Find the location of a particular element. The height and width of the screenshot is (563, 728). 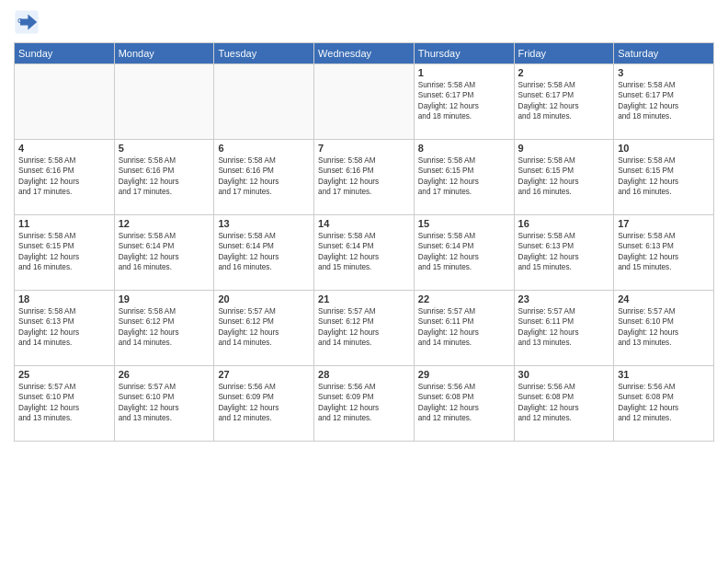

calendar-cell: 6Sunrise: 5:58 AM Sunset: 6:16 PM Daylig… is located at coordinates (265, 178).